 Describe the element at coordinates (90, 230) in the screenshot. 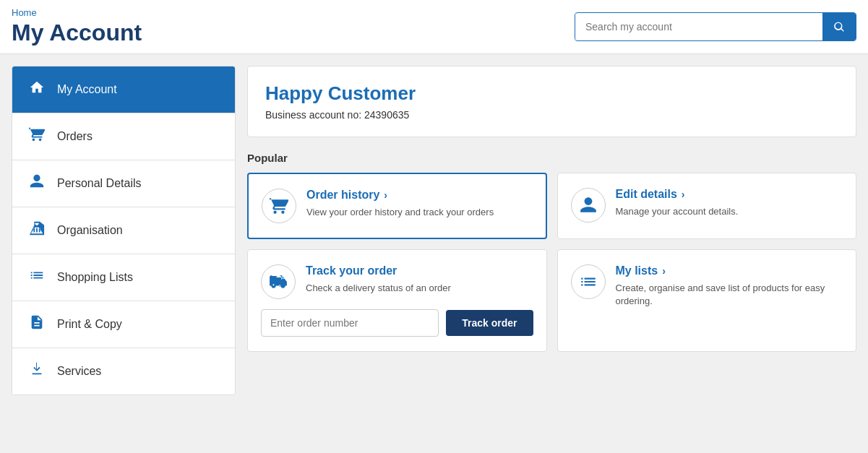

I see `sidebar-label-organisation: Organisation` at that location.